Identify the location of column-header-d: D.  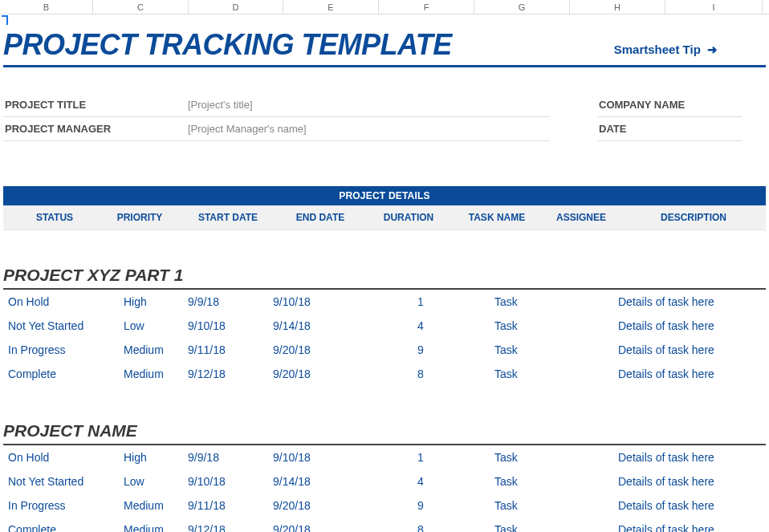
(236, 6).